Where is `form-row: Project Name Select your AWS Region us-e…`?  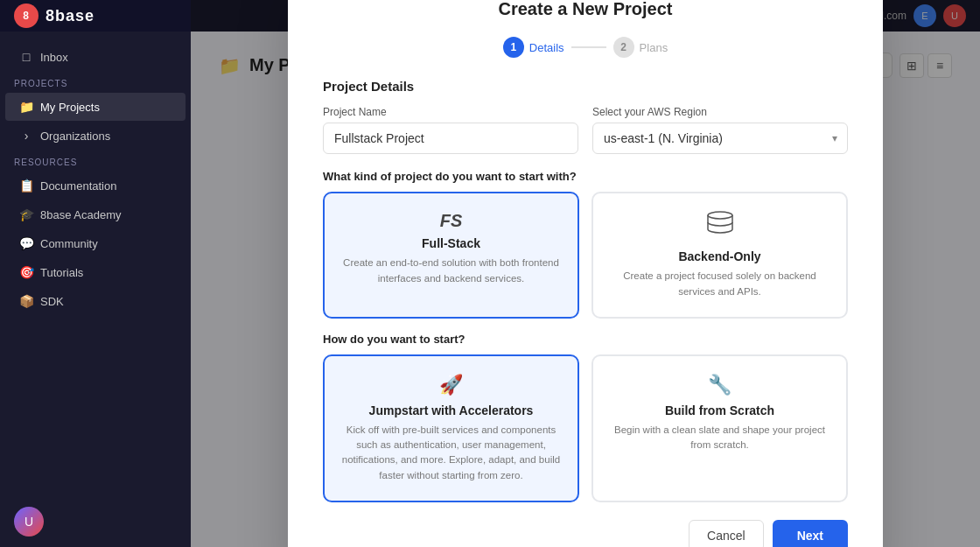 form-row: Project Name Select your AWS Region us-e… is located at coordinates (585, 130).